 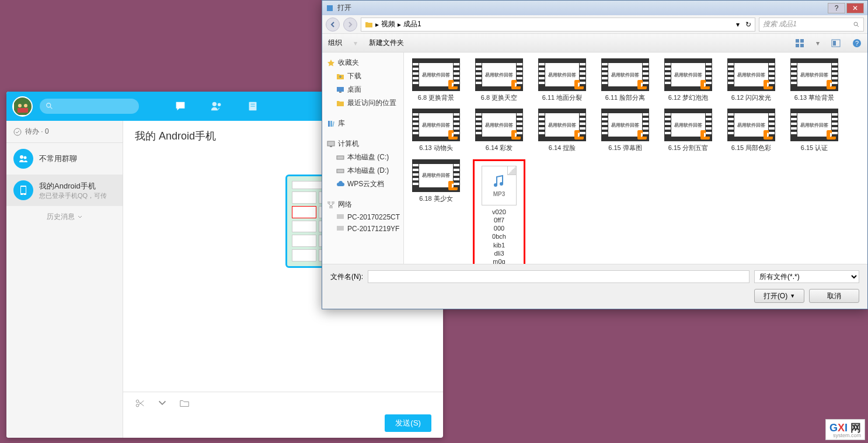 I want to click on file-item: 易用软件回答6.15 认证, so click(x=814, y=130).